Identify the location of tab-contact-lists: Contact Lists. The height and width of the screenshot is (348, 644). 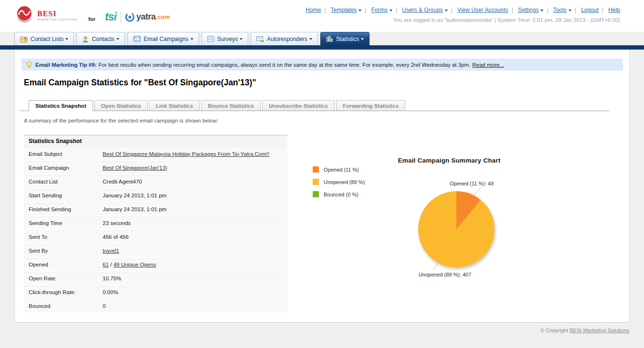
(44, 39).